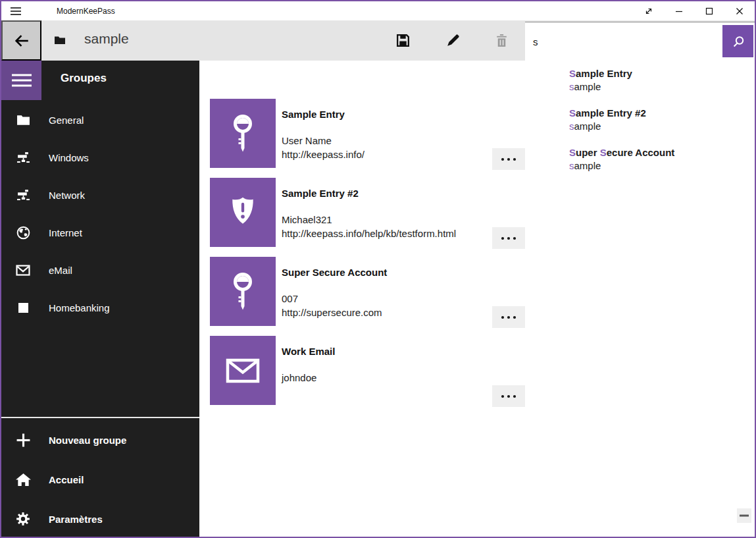 The image size is (756, 538). What do you see at coordinates (679, 11) in the screenshot?
I see `minimize-button` at bounding box center [679, 11].